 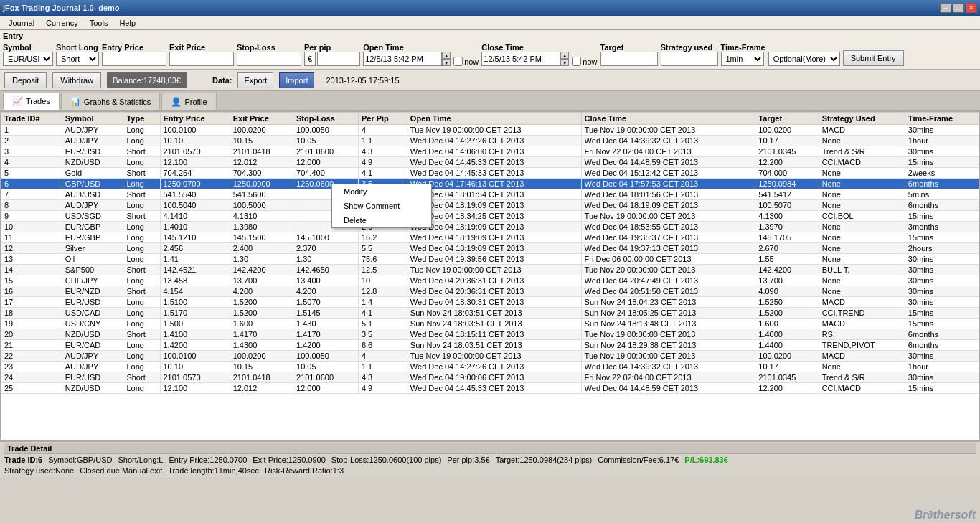 I want to click on table-row: 20NZD/USDShort1.41001.41701.41703.5Wed D…, so click(x=491, y=334).